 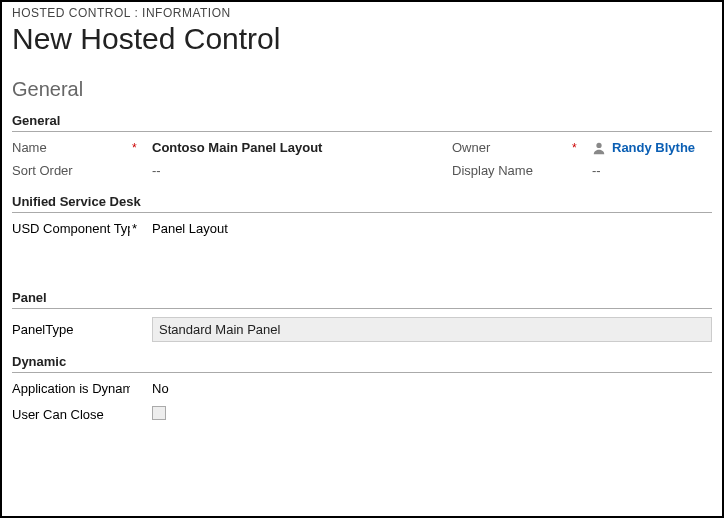 I want to click on display-name-value: --, so click(x=658, y=170).